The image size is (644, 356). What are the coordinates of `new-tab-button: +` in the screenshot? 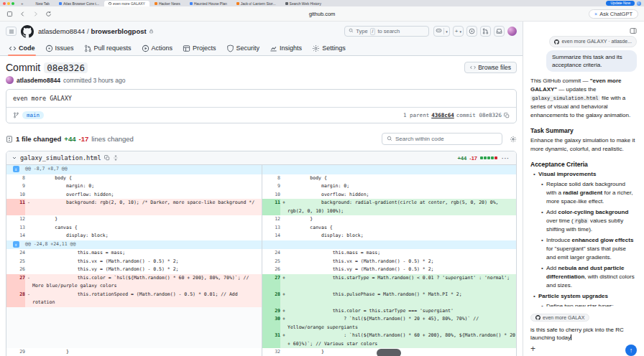 It's located at (22, 4).